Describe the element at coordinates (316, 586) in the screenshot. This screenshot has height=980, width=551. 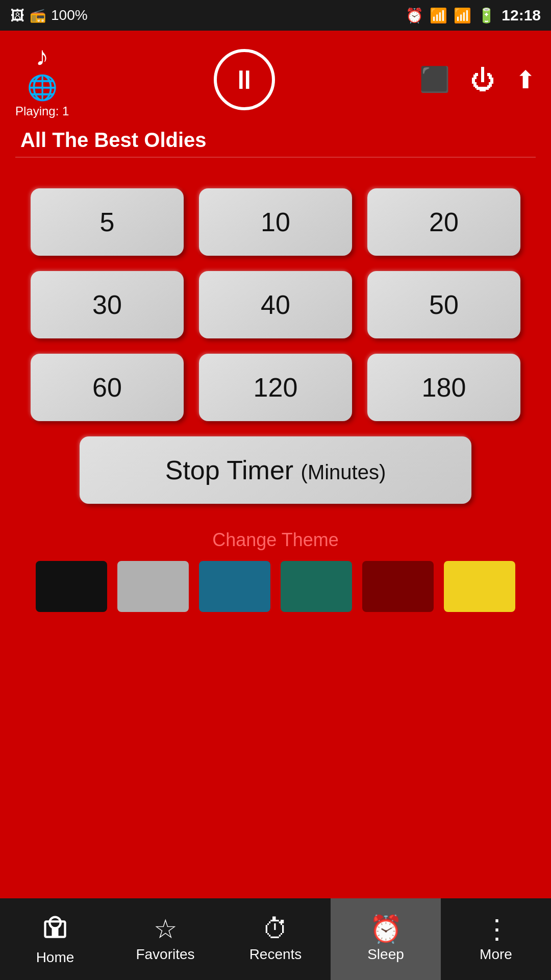
I see `theme-swatch-dark-teal` at that location.